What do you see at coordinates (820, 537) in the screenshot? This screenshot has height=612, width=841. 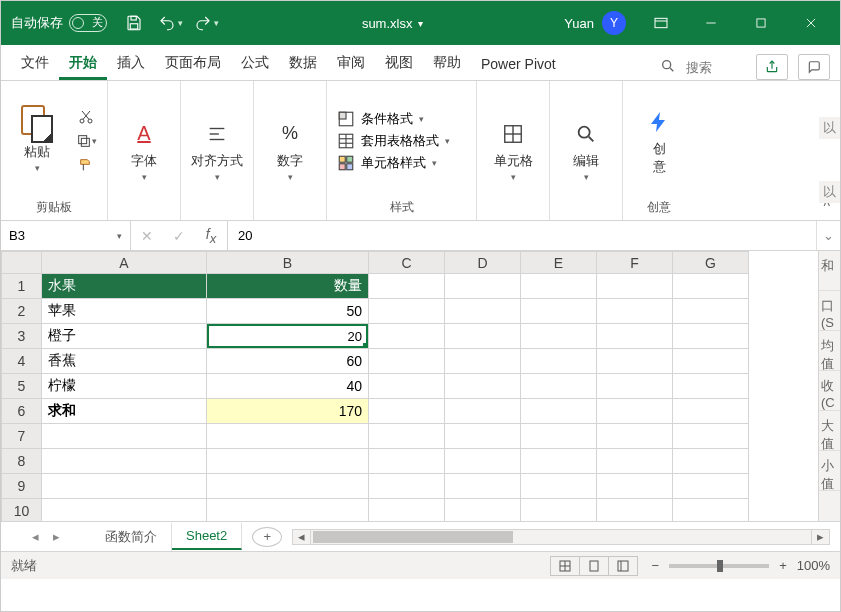 I see `scroll-right-icon: ▸` at bounding box center [820, 537].